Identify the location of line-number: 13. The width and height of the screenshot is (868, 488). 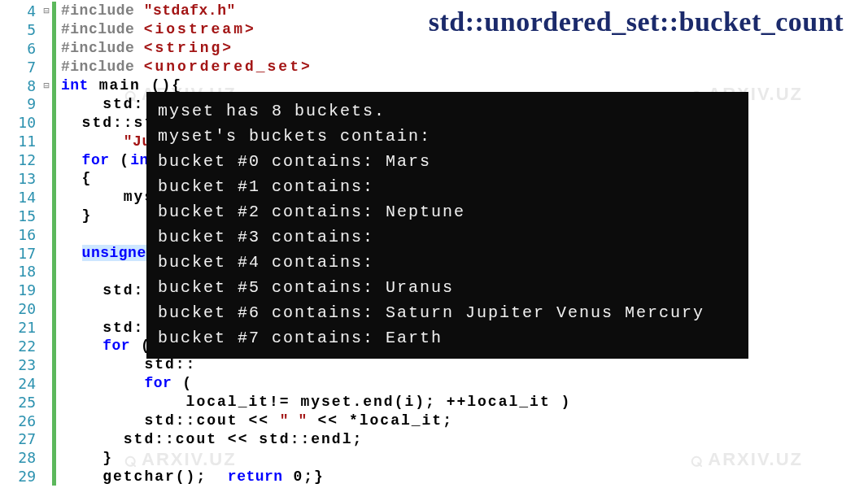
(20, 179).